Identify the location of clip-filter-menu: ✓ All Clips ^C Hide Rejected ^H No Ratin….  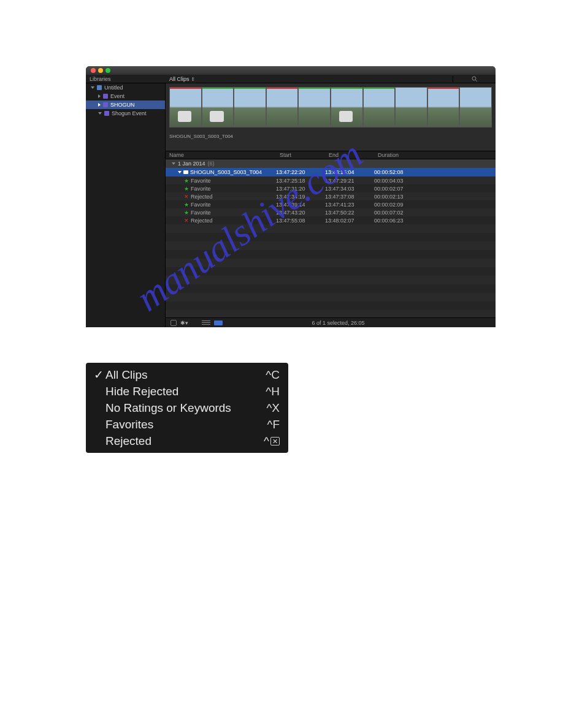
(187, 408).